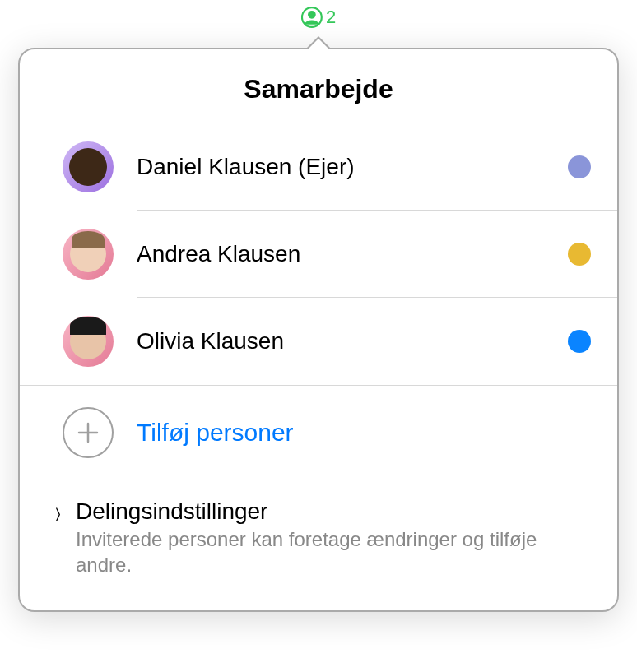 Image resolution: width=637 pixels, height=672 pixels. Describe the element at coordinates (333, 552) in the screenshot. I see `settings-description: Inviterede personer kan foretage ændring…` at that location.